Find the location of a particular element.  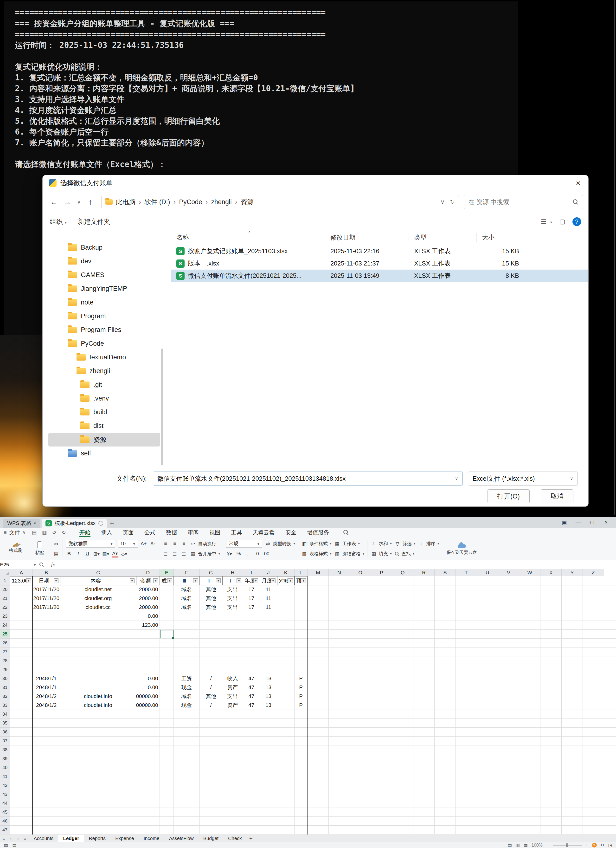

cell-O44 is located at coordinates (360, 803).